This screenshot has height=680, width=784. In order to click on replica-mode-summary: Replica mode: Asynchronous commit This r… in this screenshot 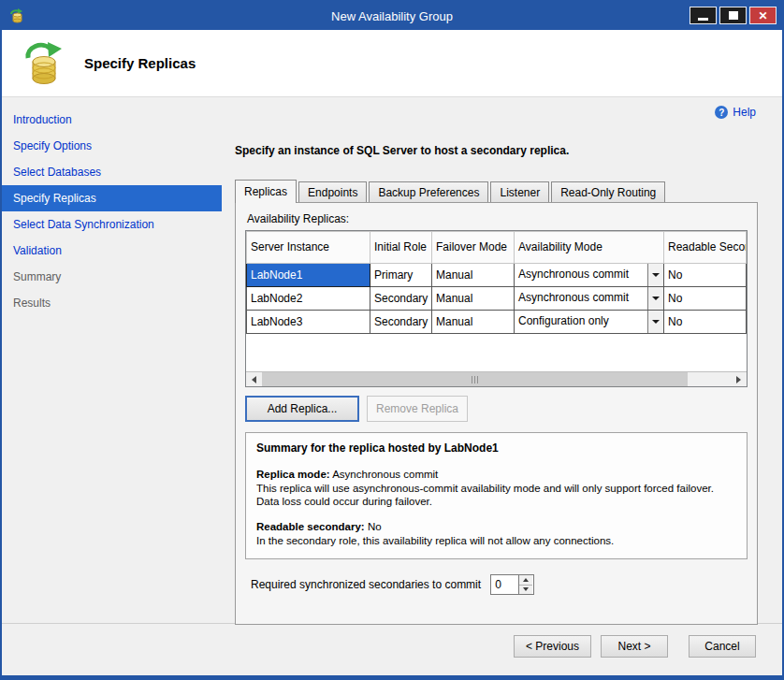, I will do `click(496, 488)`.